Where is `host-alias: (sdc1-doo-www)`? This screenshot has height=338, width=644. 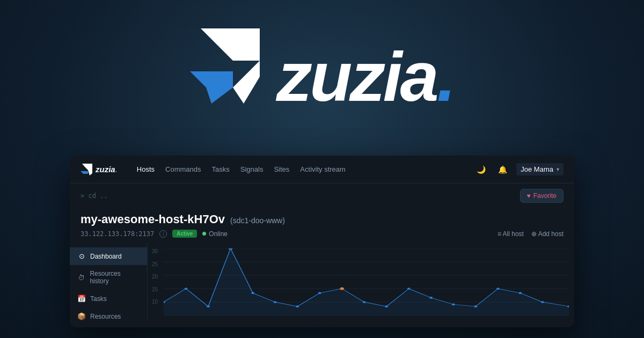 host-alias: (sdc1-doo-www) is located at coordinates (258, 221).